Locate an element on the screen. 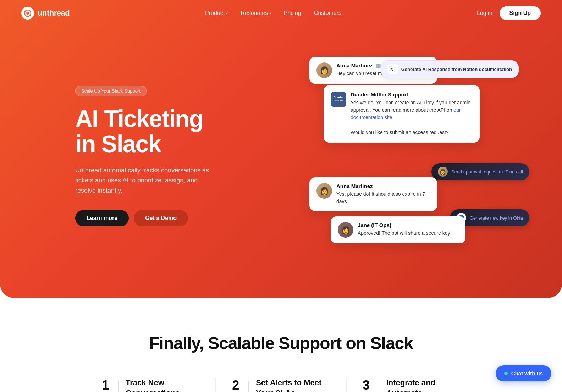  feature-item-2: 2 Set Alerts to Meet Your SLAs is located at coordinates (280, 385).